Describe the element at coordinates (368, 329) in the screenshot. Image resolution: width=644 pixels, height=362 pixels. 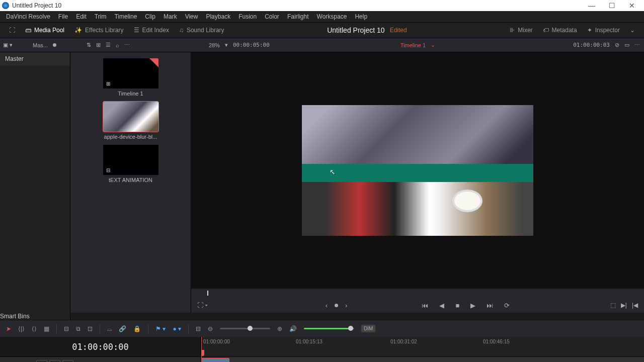
I see `dim-button: DIM` at that location.